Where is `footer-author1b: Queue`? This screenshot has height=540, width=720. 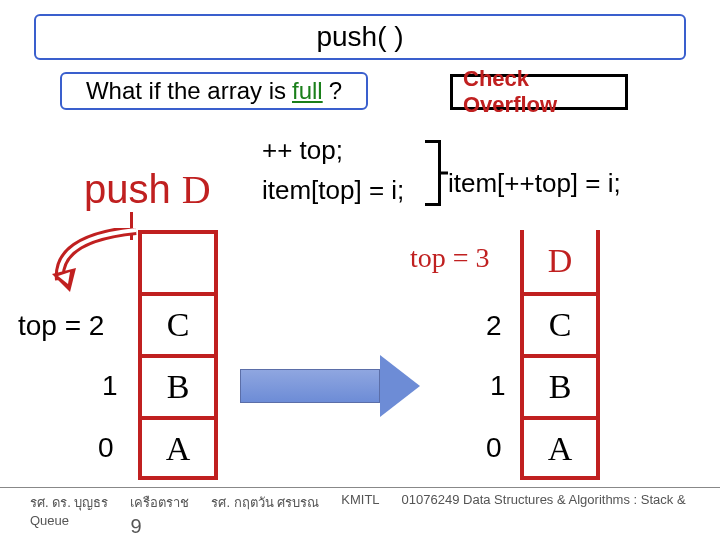 footer-author1b: Queue is located at coordinates (69, 520).